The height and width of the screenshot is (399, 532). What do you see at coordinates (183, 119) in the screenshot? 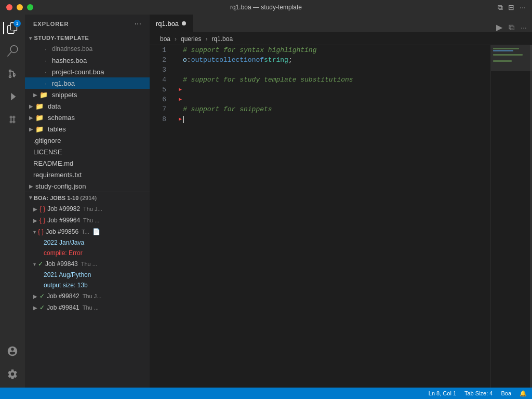
I see `text-cursor` at bounding box center [183, 119].